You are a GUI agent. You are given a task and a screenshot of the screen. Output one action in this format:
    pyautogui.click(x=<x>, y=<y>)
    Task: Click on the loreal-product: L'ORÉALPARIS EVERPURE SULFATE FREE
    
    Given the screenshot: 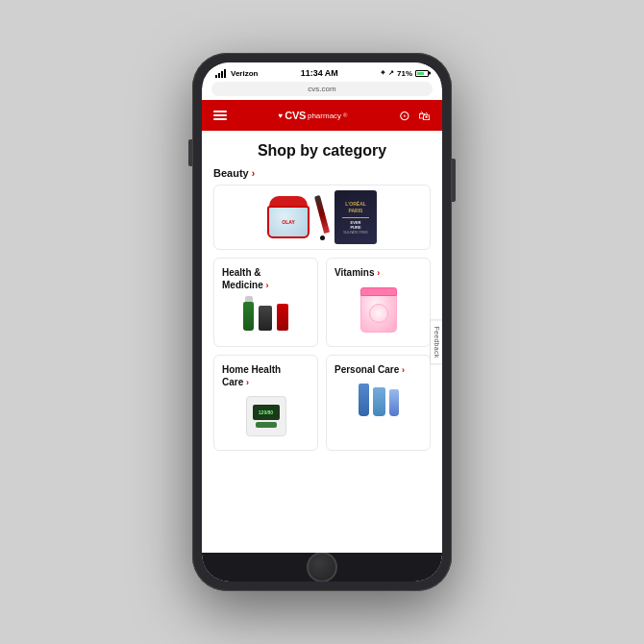 What is the action you would take?
    pyautogui.click(x=356, y=217)
    